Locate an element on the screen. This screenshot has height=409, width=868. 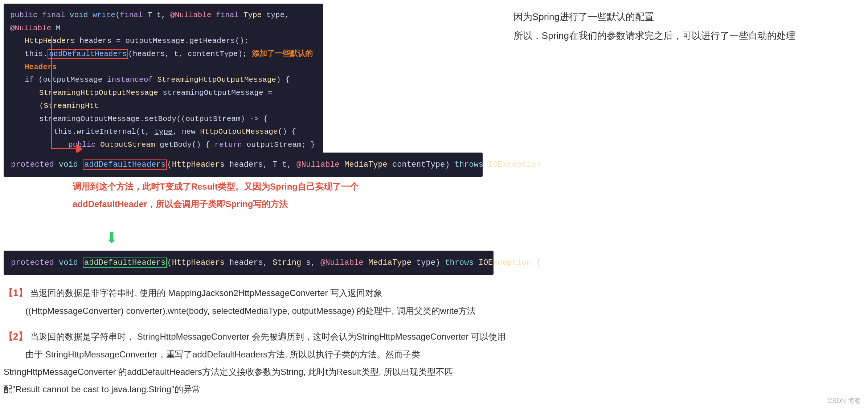
middle-code-line: protected void addDefaultHeaders(HttpHea… is located at coordinates (243, 165).